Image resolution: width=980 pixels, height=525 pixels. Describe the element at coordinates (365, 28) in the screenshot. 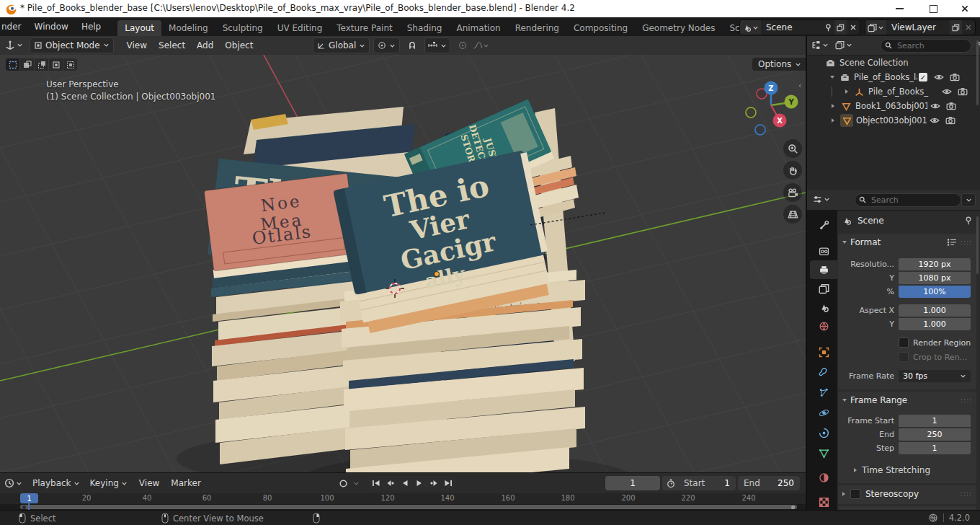

I see `tab-texture-paint: Texture Paint` at that location.